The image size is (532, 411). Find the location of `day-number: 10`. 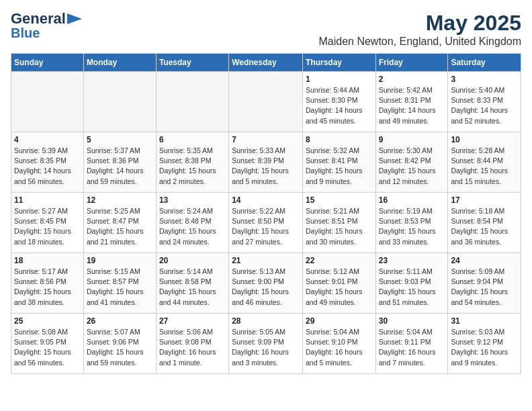

day-number: 10 is located at coordinates (484, 140).